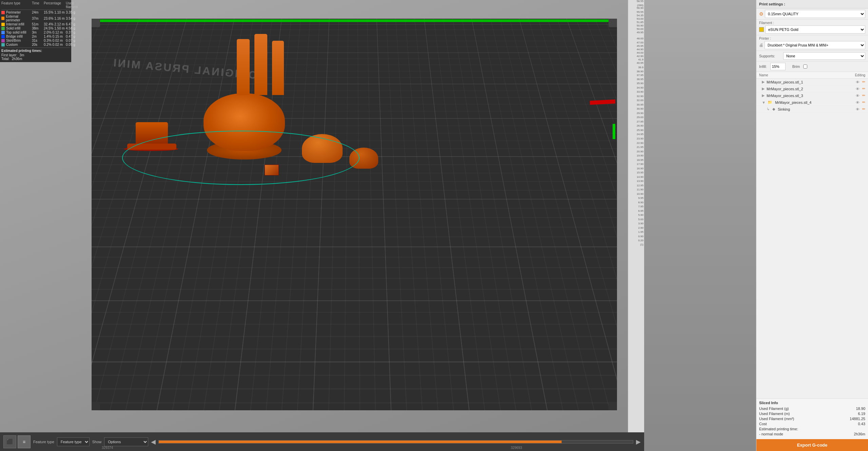 Image resolution: width=868 pixels, height=451 pixels. Describe the element at coordinates (36, 59) in the screenshot. I see `total-row: Total: 2h36m` at that location.